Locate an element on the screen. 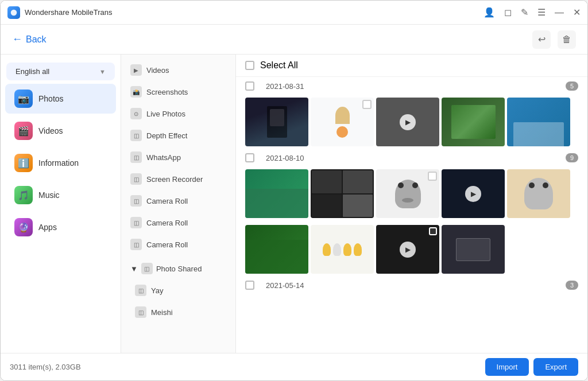 The height and width of the screenshot is (381, 588). screen-recorder-icon: ◫ is located at coordinates (136, 179).